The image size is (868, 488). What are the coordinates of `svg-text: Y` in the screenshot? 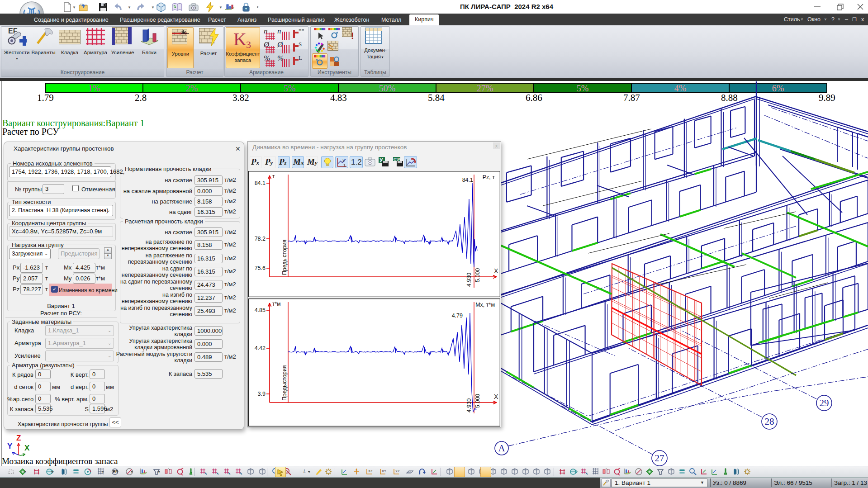 It's located at (10, 446).